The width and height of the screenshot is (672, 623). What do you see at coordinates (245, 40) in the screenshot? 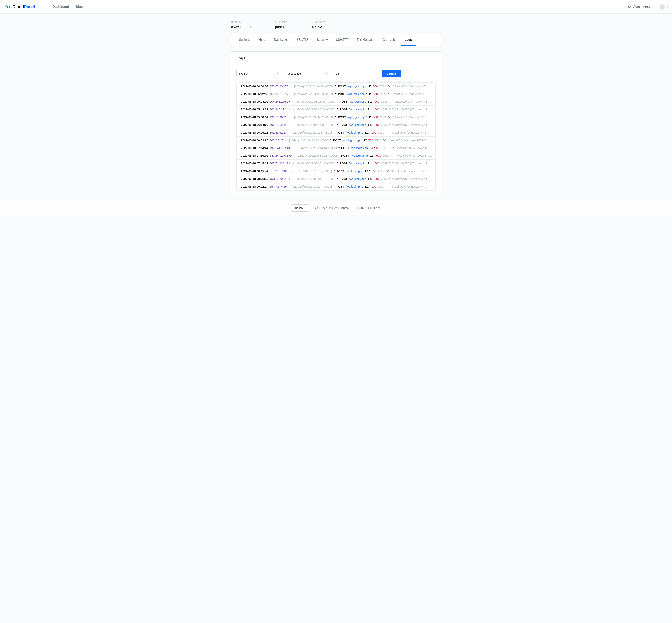
I see `tab-settings: Settings` at bounding box center [245, 40].